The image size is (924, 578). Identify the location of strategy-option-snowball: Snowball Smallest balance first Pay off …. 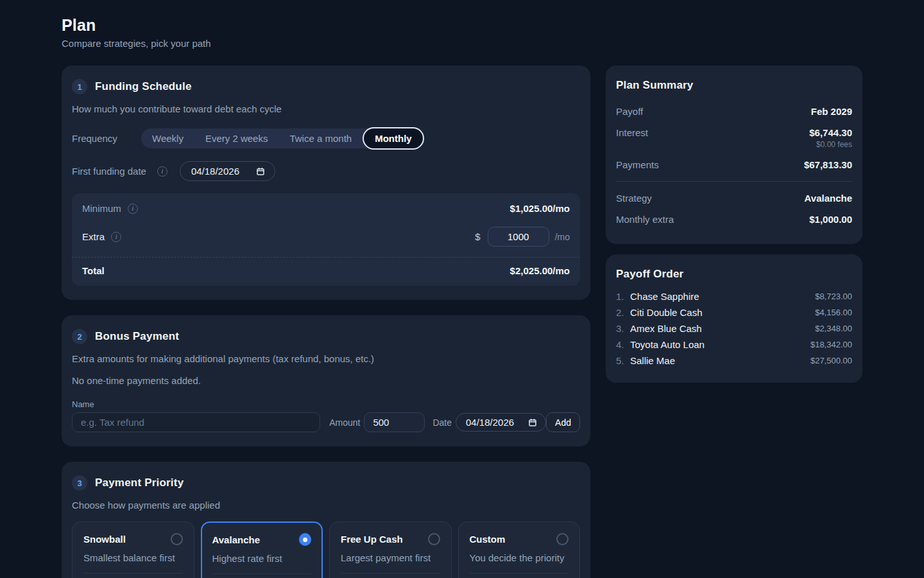
(133, 550).